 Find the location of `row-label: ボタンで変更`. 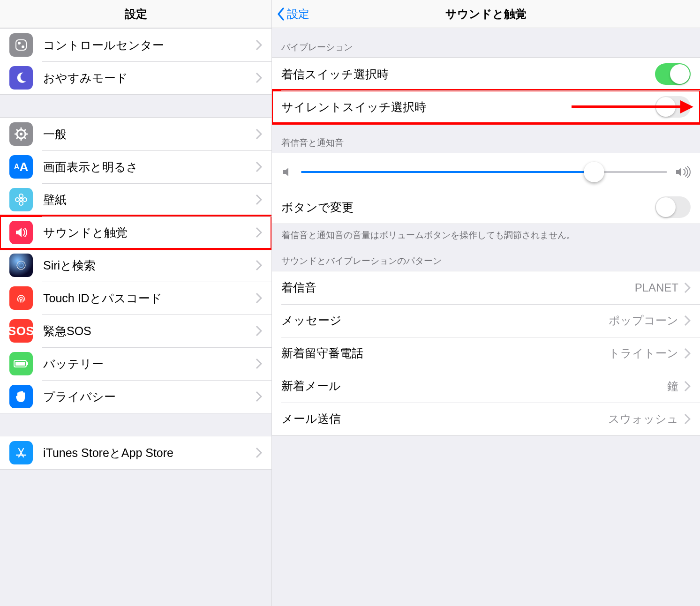

row-label: ボタンで変更 is located at coordinates (468, 207).